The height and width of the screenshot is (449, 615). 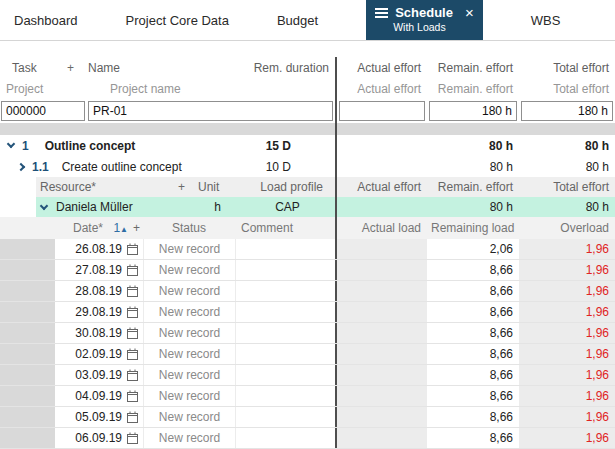 What do you see at coordinates (424, 20) in the screenshot?
I see `tab-schedule: Schedule×With Loads` at bounding box center [424, 20].